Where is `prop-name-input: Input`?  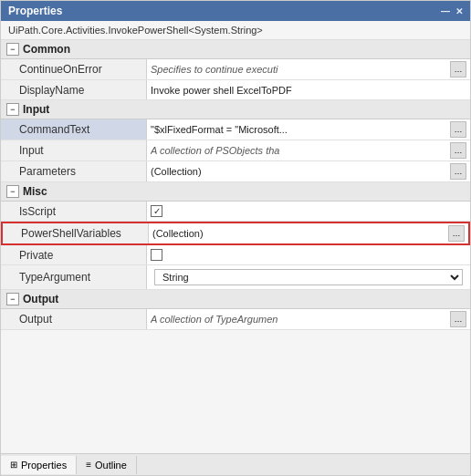
prop-name-input: Input is located at coordinates (74, 150).